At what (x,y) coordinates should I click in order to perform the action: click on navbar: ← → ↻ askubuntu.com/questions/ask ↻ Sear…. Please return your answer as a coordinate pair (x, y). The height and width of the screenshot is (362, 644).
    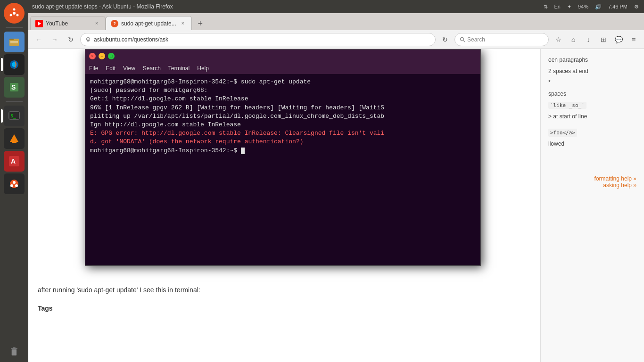
    Looking at the image, I should click on (336, 40).